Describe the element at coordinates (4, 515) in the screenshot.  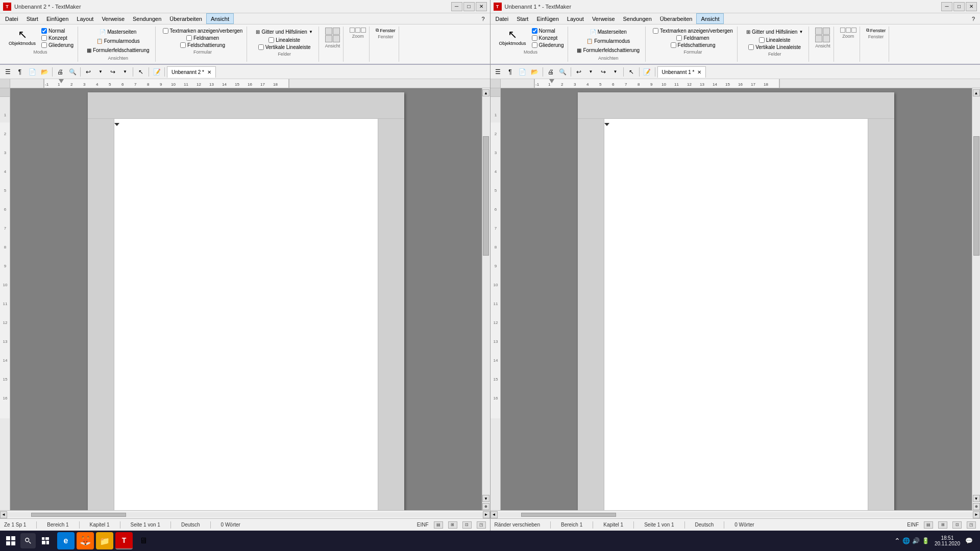
I see `left-h-scroll-left: ◄` at that location.